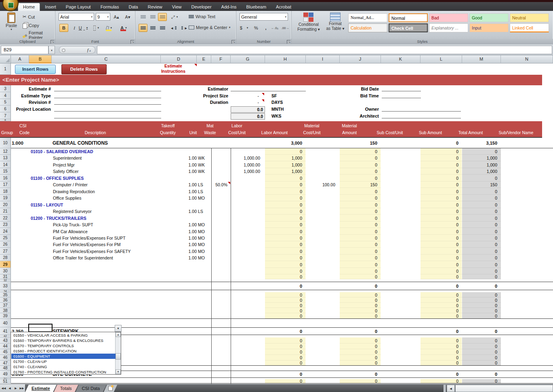  I want to click on dropdown-item-01740: 01740 - CLEANING, so click(63, 367).